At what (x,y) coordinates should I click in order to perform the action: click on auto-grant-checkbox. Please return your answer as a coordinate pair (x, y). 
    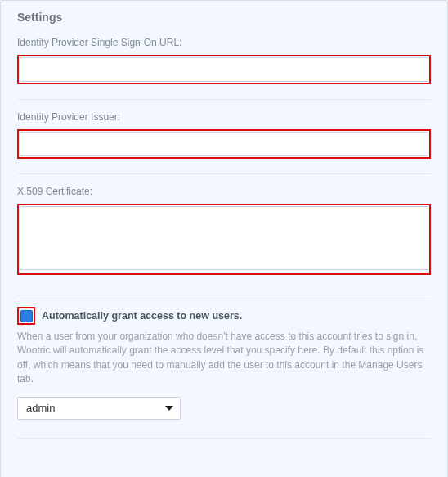
    Looking at the image, I should click on (26, 316).